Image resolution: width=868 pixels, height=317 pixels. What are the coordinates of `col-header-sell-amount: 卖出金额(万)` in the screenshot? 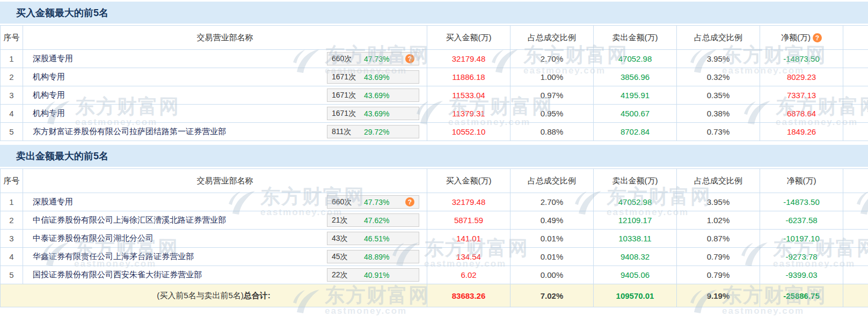 It's located at (636, 38).